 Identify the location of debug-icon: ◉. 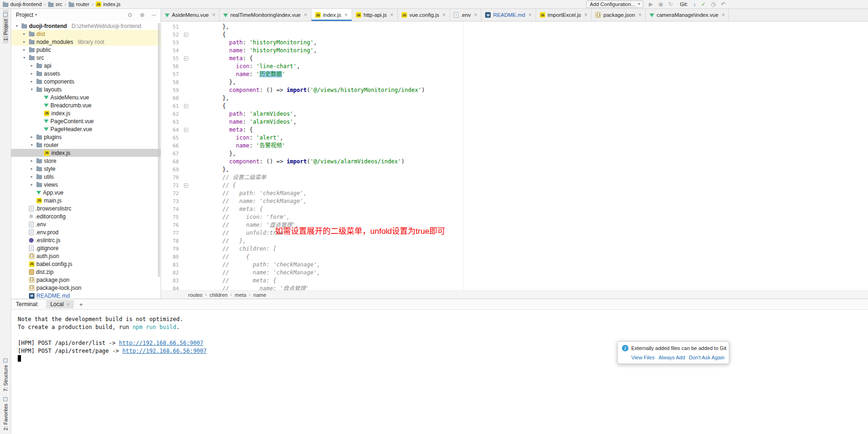
(661, 4).